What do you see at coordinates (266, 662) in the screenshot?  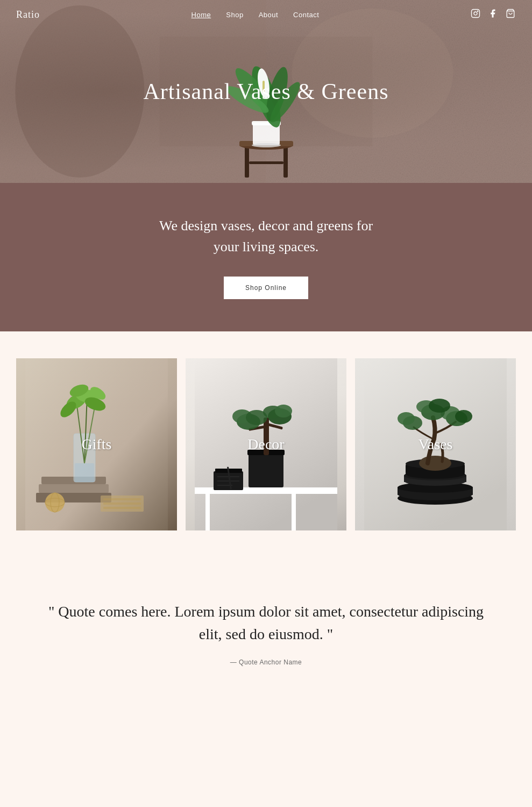 I see `quote-author: — Quote Anchor Name` at bounding box center [266, 662].